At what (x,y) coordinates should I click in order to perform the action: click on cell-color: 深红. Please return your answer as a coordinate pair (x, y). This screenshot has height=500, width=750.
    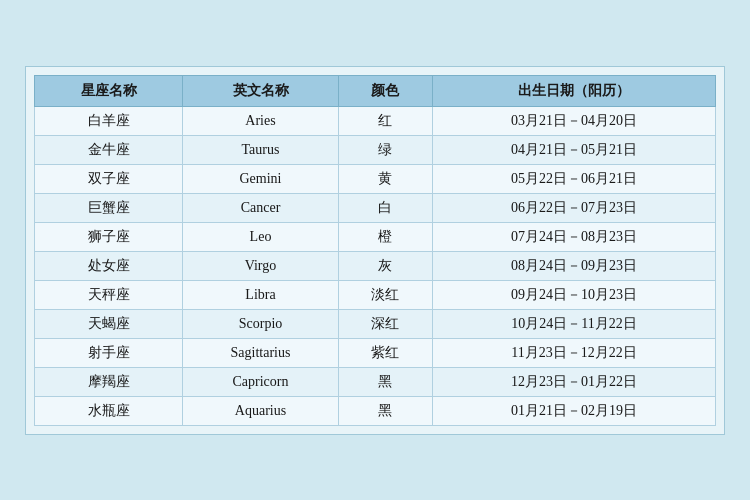
    Looking at the image, I should click on (385, 324).